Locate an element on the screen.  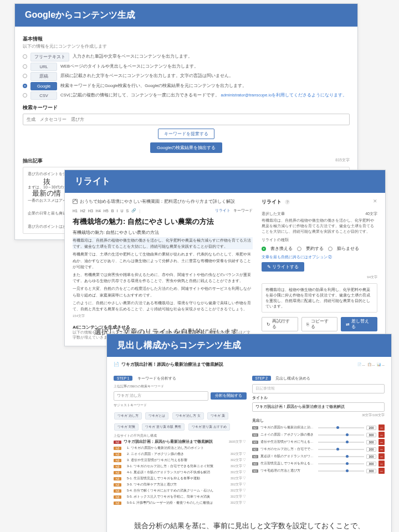
mode-rewrite: 書き換える is located at coordinates (282, 249).